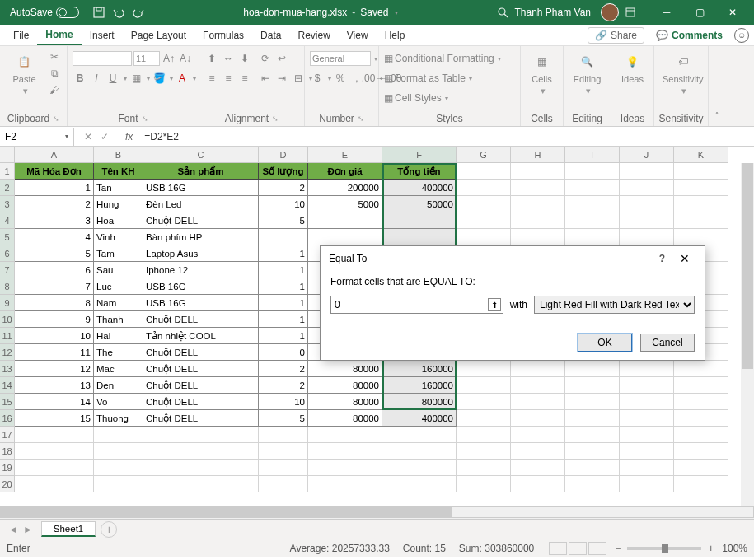 Image resolution: width=754 pixels, height=560 pixels. I want to click on next-sheet-icon: ►, so click(28, 530).